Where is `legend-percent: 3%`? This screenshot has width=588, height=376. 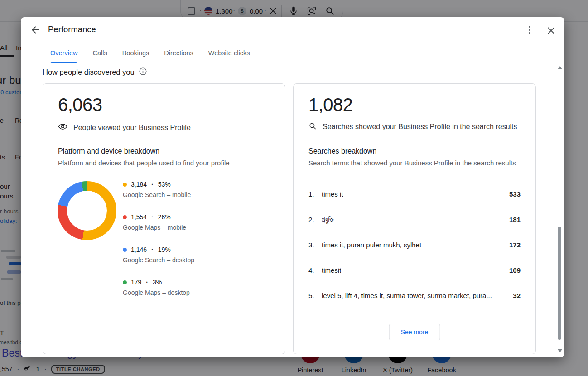
legend-percent: 3% is located at coordinates (157, 282).